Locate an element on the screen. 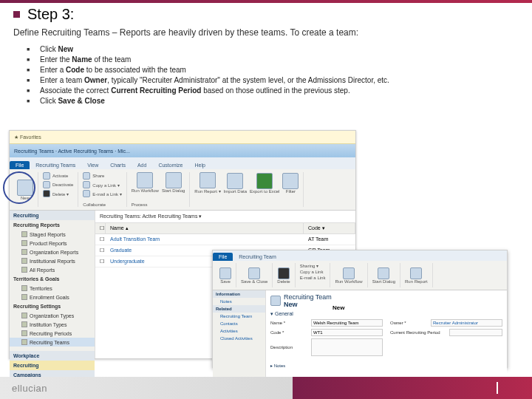 This screenshot has height=399, width=532. form-panel: Recruiting TeamNew ▾ General Name *Welsh… is located at coordinates (386, 334).